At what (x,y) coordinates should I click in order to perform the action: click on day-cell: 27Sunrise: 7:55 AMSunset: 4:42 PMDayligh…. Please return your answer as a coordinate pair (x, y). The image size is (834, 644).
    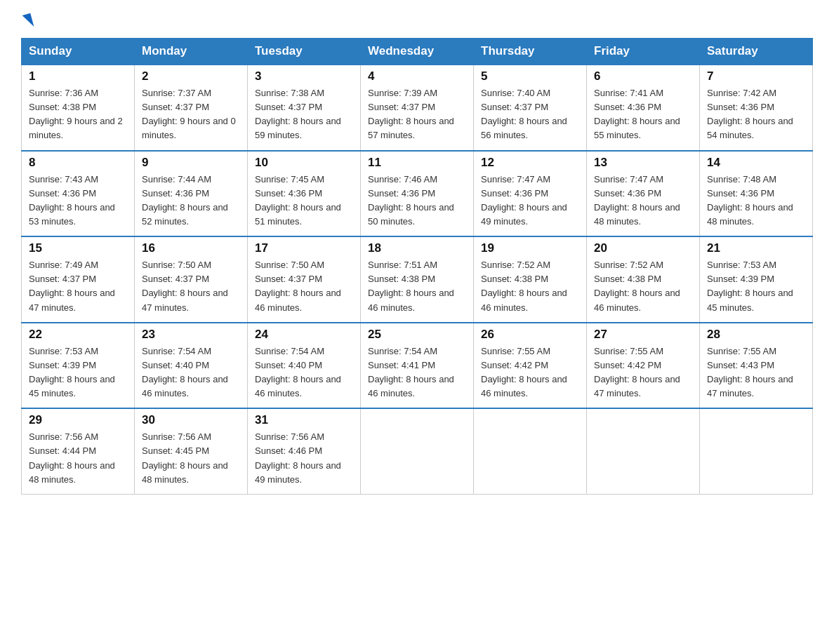
    Looking at the image, I should click on (643, 366).